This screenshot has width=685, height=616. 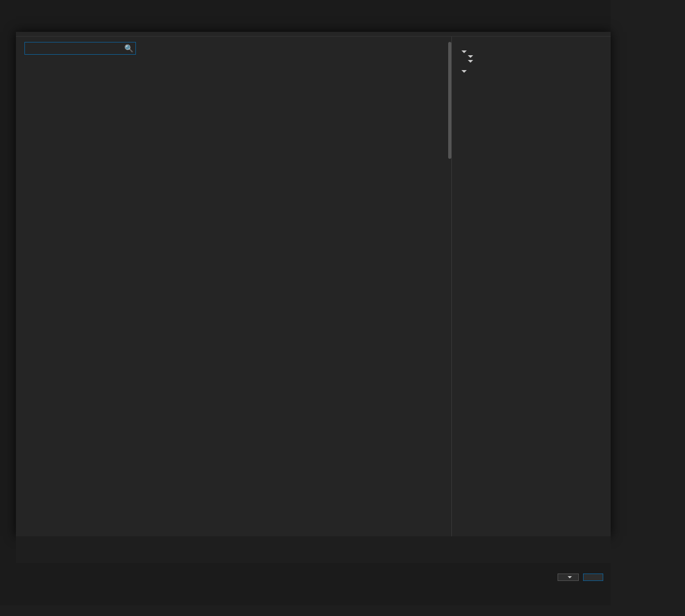 What do you see at coordinates (305, 8) in the screenshot?
I see `outer-titlebar` at bounding box center [305, 8].